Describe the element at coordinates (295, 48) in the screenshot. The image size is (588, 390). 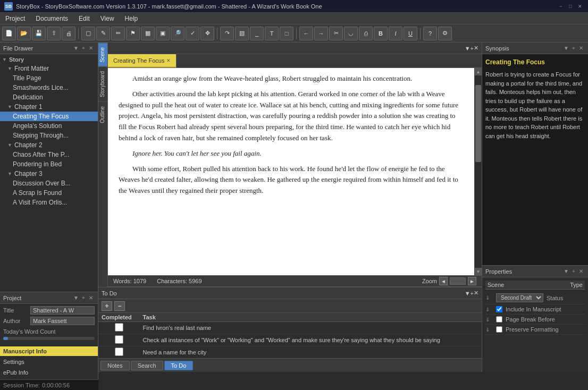
I see `editor-panel-header: ▼ + ✕` at that location.